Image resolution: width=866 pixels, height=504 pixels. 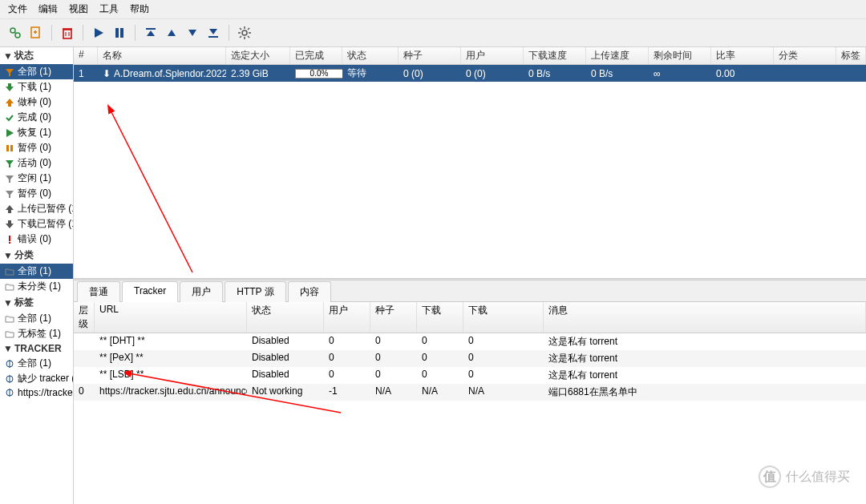 What do you see at coordinates (555, 56) in the screenshot?
I see `col-dlspeed: 下载速度` at bounding box center [555, 56].